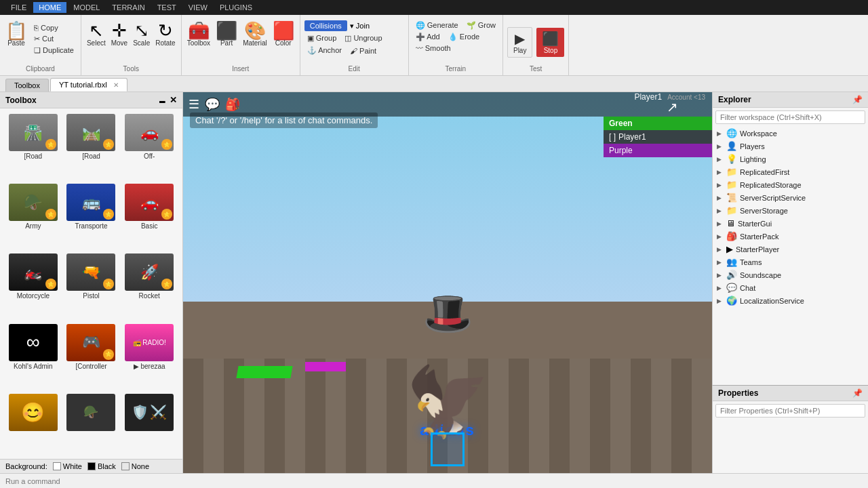 The height and width of the screenshot is (488, 868). I want to click on tools-label: Tools, so click(132, 68).